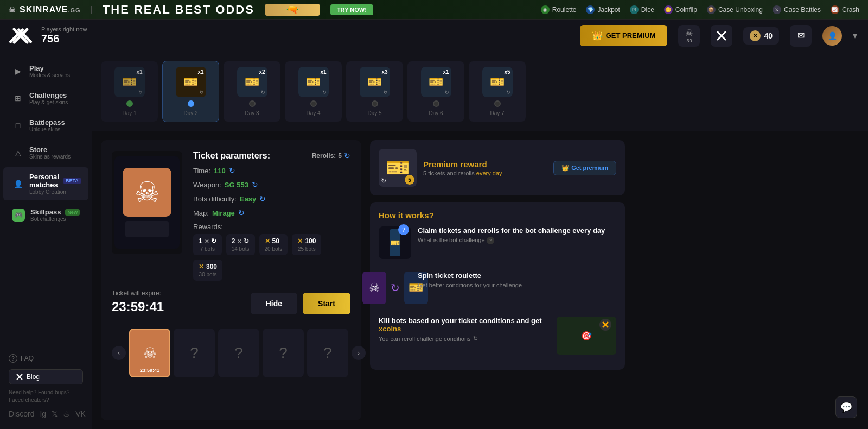  What do you see at coordinates (497, 91) in the screenshot?
I see `day-7-ticket: 🎫 x5 ↻ Day 7` at bounding box center [497, 91].